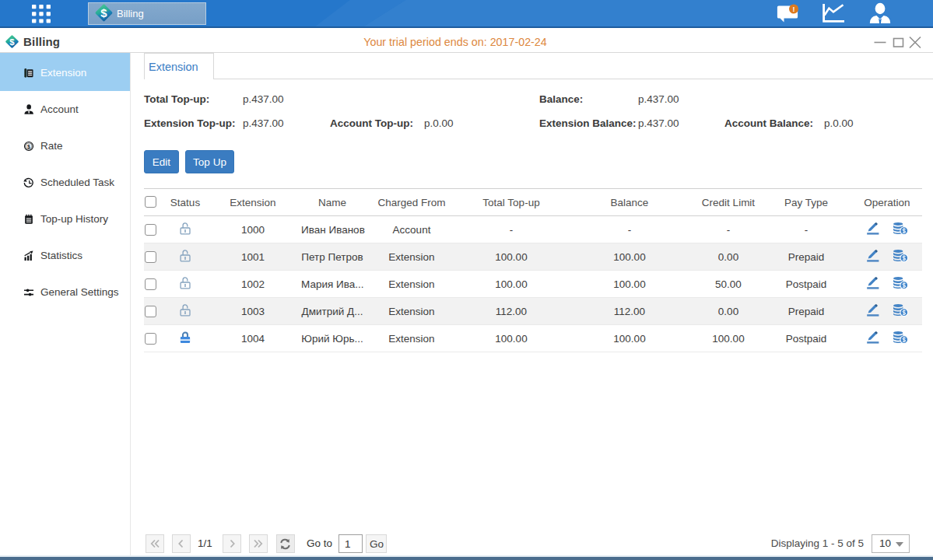 The height and width of the screenshot is (560, 933). I want to click on minimize-button, so click(880, 39).